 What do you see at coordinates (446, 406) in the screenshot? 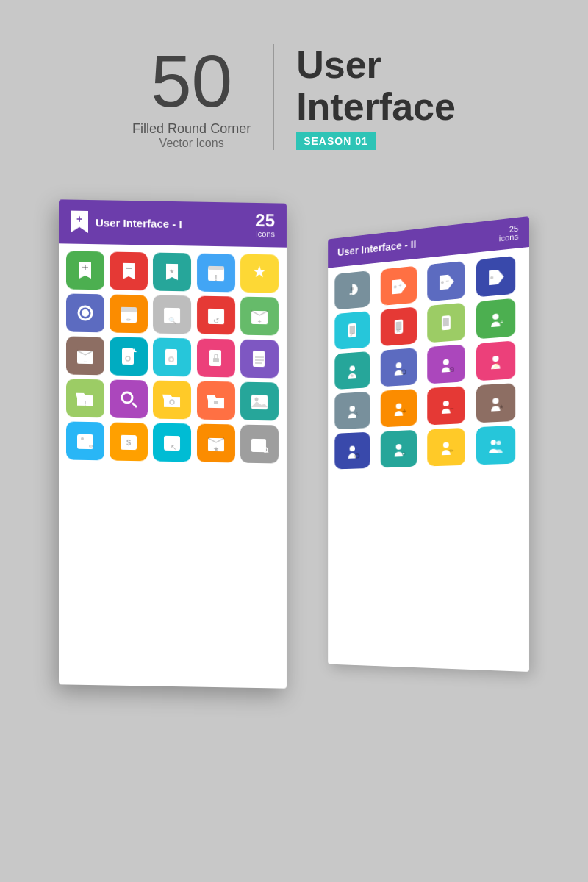
I see `back-icon-14: −` at bounding box center [446, 406].